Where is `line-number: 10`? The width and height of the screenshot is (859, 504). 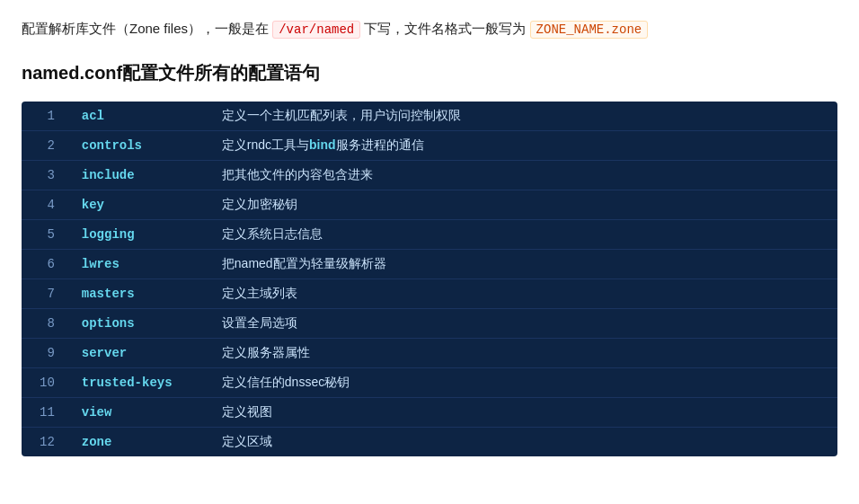 line-number: 10 is located at coordinates (45, 383).